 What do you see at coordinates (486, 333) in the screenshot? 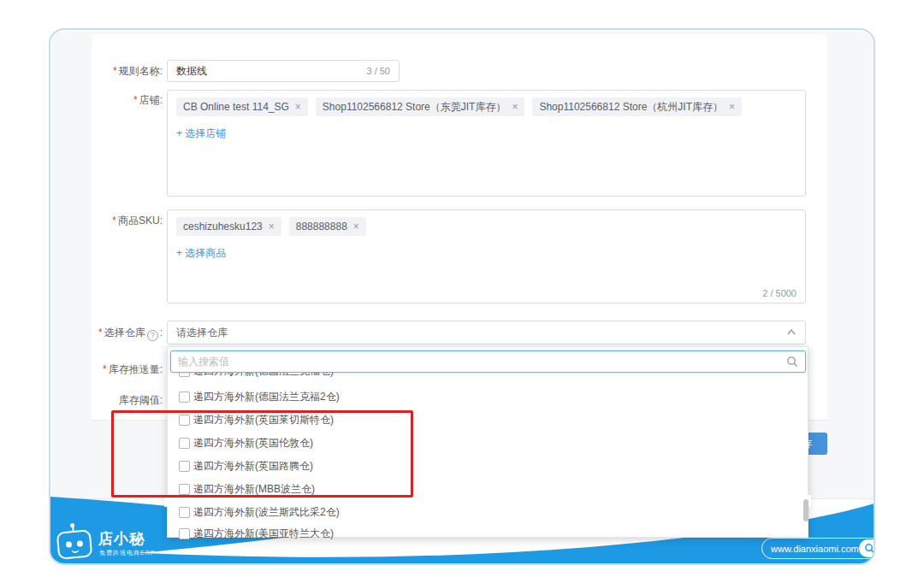
I see `warehouse-select: 请选择仓库` at bounding box center [486, 333].